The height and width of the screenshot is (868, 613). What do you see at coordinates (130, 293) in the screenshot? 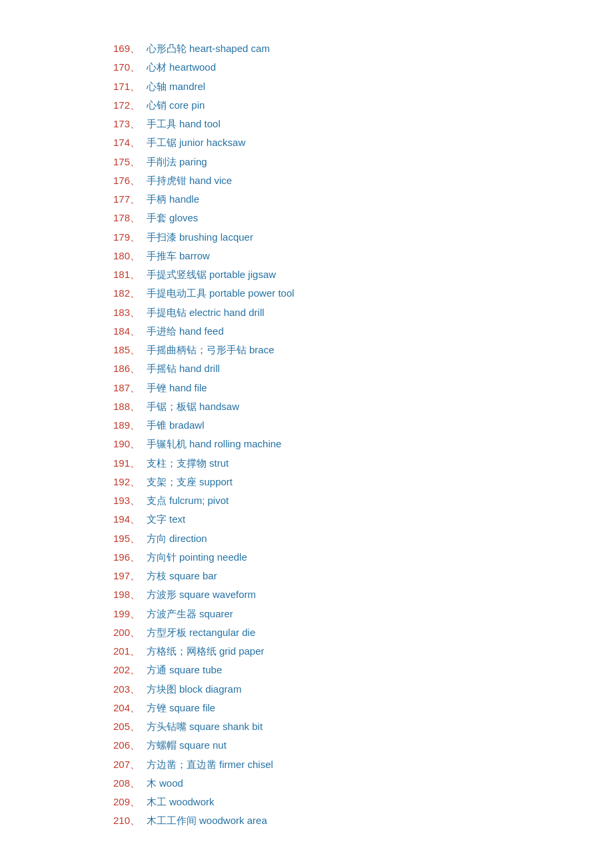
I see `entry-number: 182、` at bounding box center [130, 293].